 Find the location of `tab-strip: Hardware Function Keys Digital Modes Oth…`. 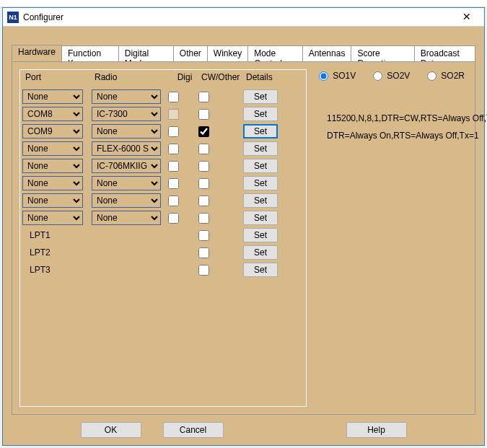

tab-strip: Hardware Function Keys Digital Modes Oth… is located at coordinates (244, 53).